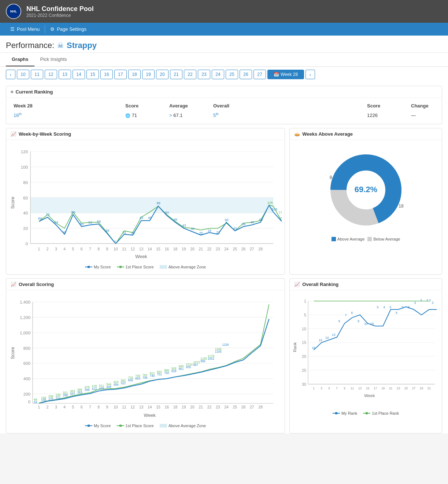  What do you see at coordinates (93, 74) in the screenshot?
I see `week-15: 15` at bounding box center [93, 74].